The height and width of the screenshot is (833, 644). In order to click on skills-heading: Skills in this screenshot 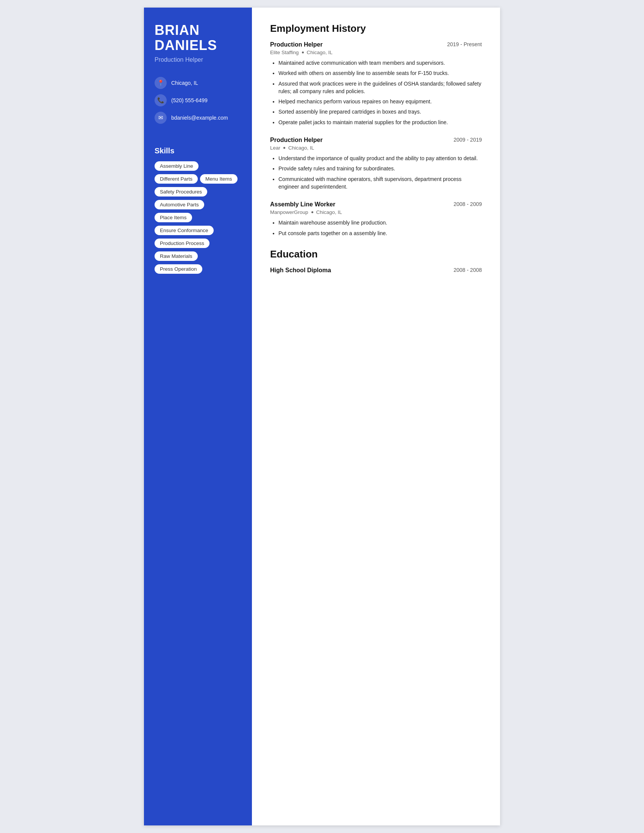, I will do `click(198, 151)`.